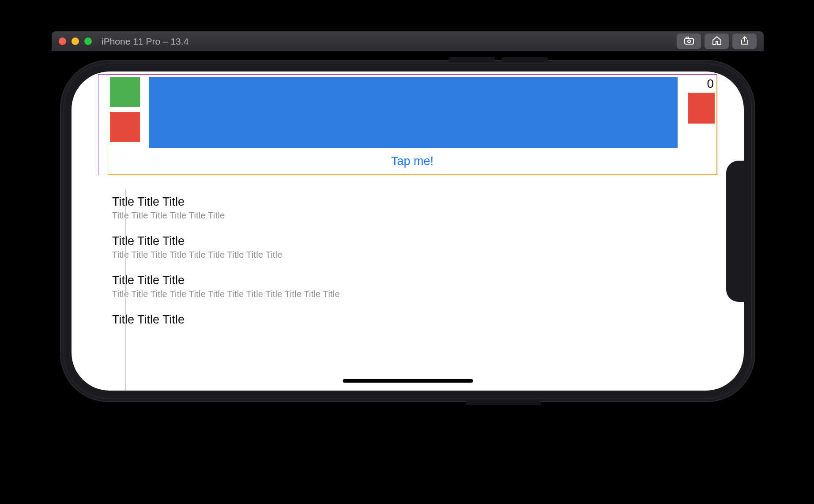 This screenshot has height=504, width=814. What do you see at coordinates (701, 108) in the screenshot?
I see `red-square-right` at bounding box center [701, 108].